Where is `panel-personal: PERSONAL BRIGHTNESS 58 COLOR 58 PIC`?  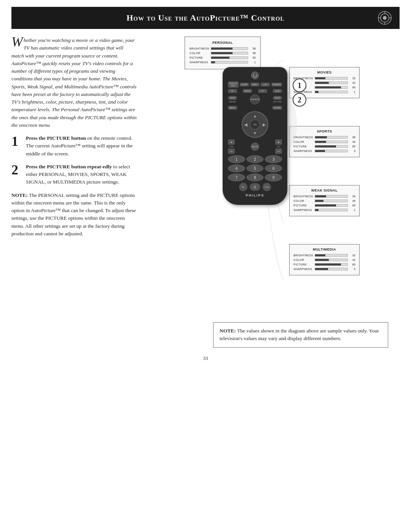 panel-personal: PERSONAL BRIGHTNESS 58 COLOR 58 PIC is located at coordinates (223, 53).